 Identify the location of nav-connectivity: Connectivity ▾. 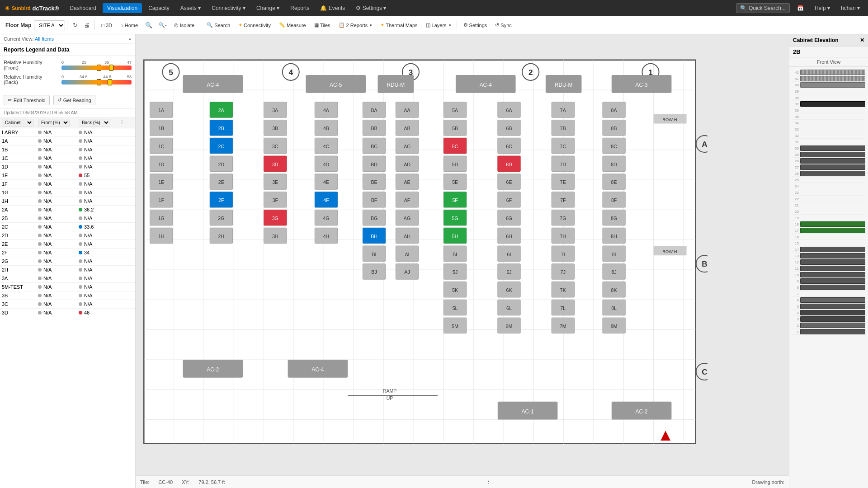
(229, 8).